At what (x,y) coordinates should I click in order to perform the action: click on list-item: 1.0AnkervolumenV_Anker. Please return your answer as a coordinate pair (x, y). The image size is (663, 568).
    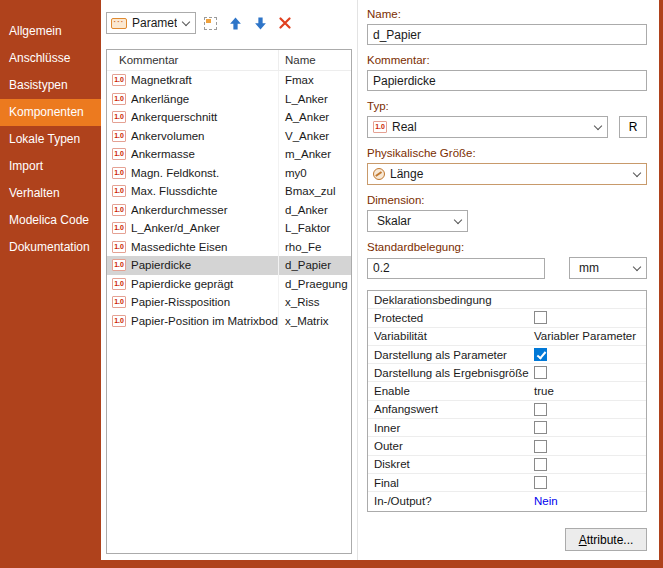
    Looking at the image, I should click on (229, 136).